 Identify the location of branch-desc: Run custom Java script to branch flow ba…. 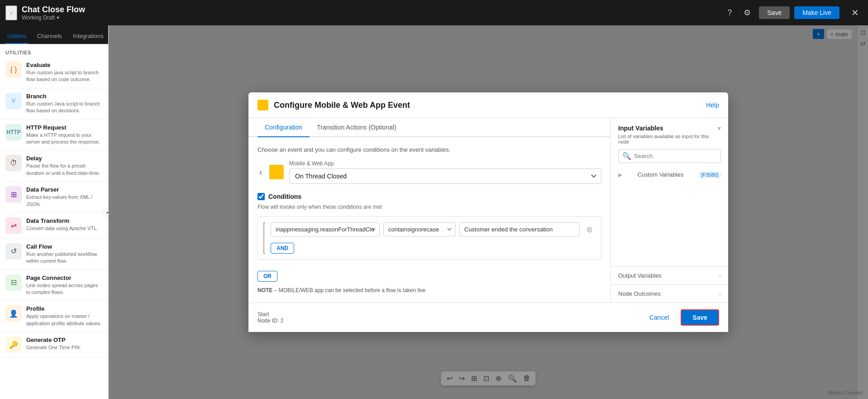
(64, 108).